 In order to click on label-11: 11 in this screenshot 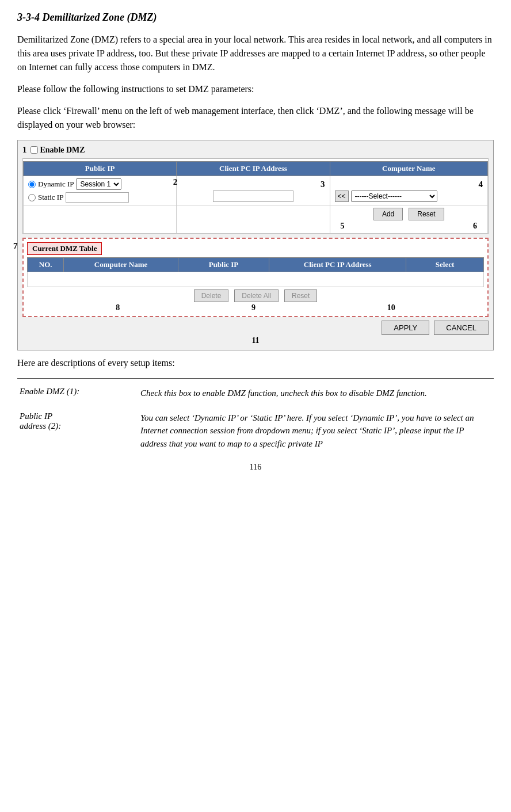, I will do `click(255, 341)`.